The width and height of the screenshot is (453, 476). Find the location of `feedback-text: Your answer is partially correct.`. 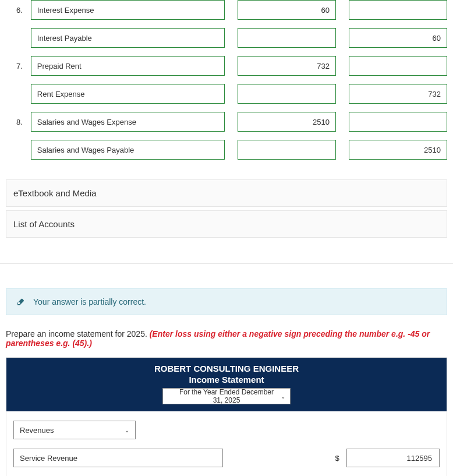

feedback-text: Your answer is partially correct. is located at coordinates (90, 302).